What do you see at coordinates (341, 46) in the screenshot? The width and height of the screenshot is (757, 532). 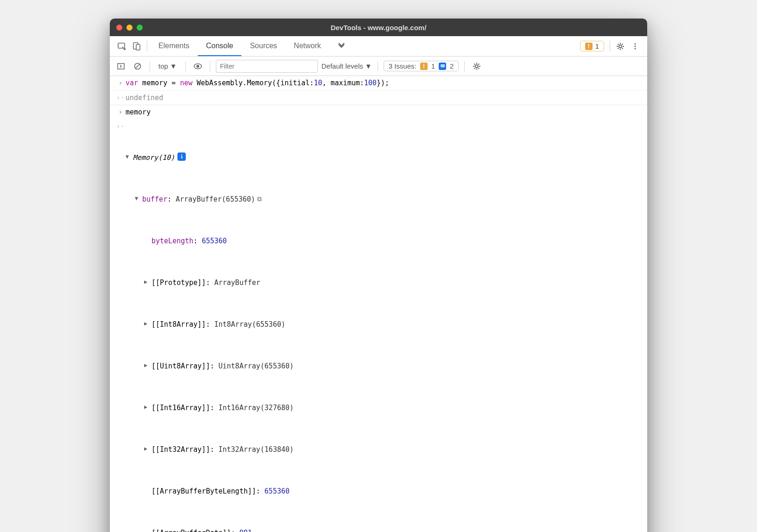 I see `tab-more` at bounding box center [341, 46].